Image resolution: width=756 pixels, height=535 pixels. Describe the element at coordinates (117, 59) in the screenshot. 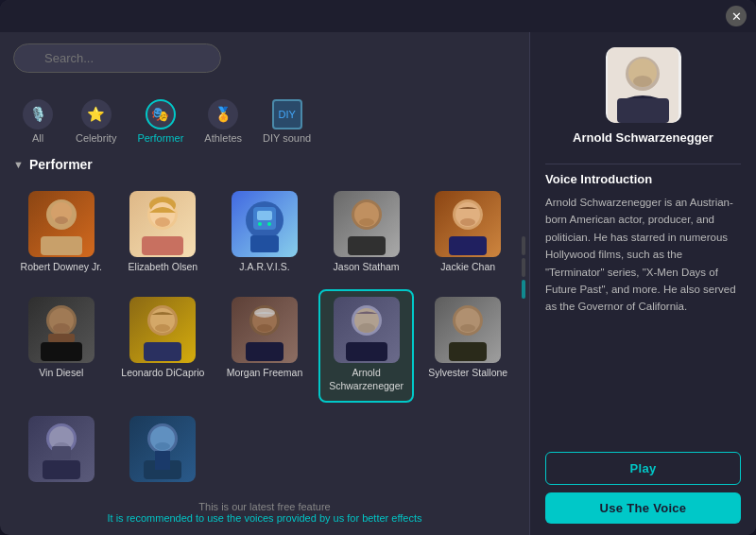

I see `search-input` at that location.